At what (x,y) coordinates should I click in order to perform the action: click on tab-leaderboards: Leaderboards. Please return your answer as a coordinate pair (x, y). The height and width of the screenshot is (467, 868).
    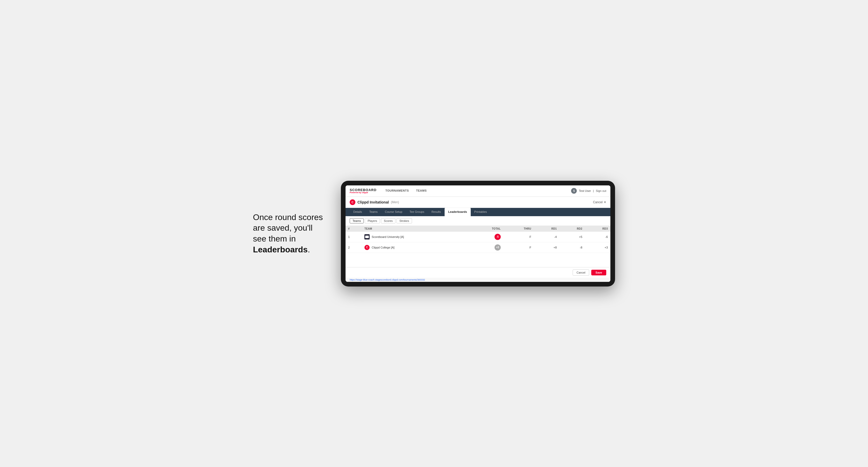
    Looking at the image, I should click on (458, 212).